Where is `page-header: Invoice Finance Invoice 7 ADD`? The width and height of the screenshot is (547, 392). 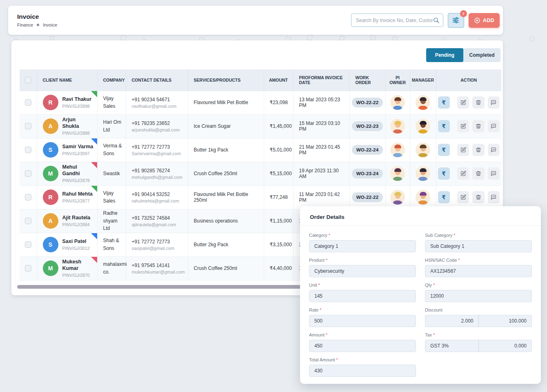
page-header: Invoice Finance Invoice 7 ADD is located at coordinates (256, 20).